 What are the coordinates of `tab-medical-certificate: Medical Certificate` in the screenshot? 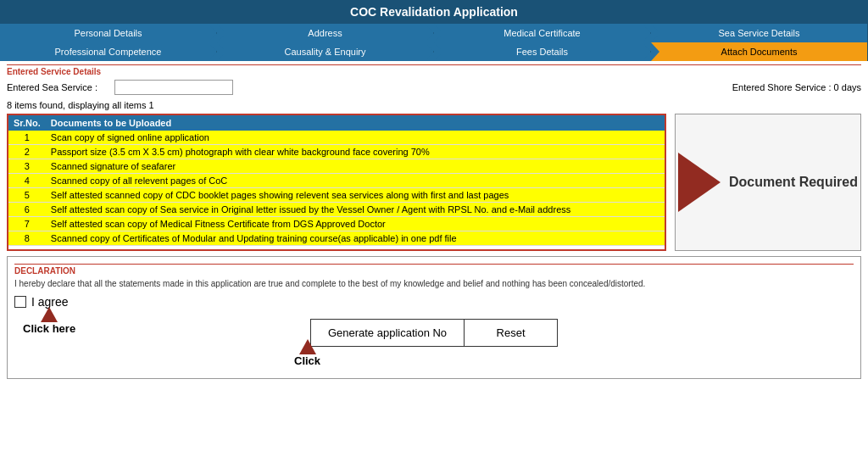 It's located at (542, 33).